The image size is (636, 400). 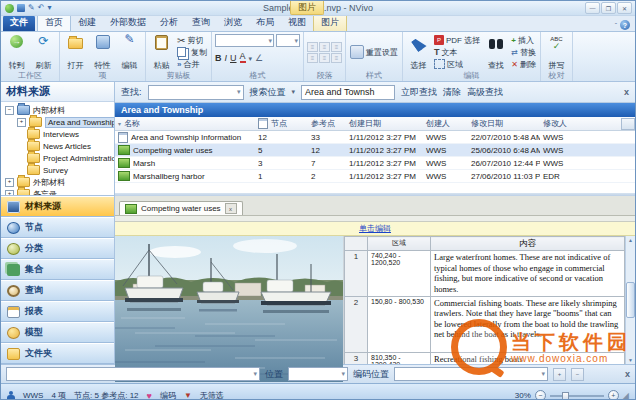 I want to click on nav-folders: 文件夹, so click(x=58, y=354).